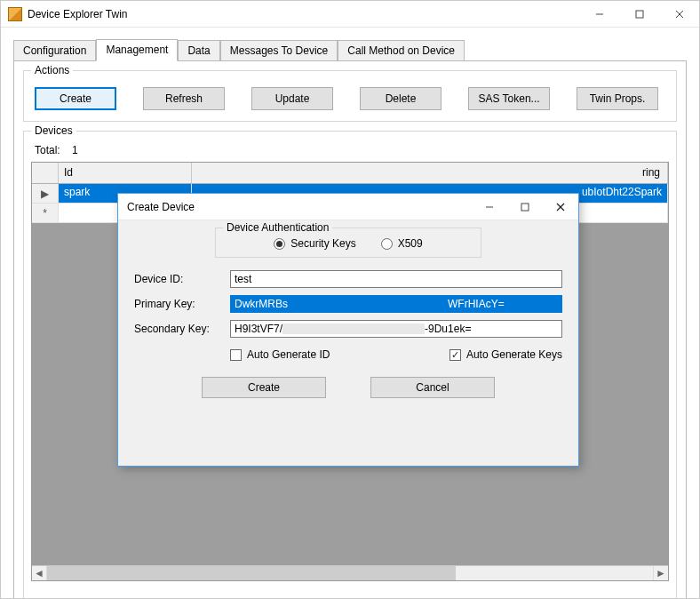 The height and width of the screenshot is (599, 700). What do you see at coordinates (401, 99) in the screenshot?
I see `delete-button: Delete` at bounding box center [401, 99].